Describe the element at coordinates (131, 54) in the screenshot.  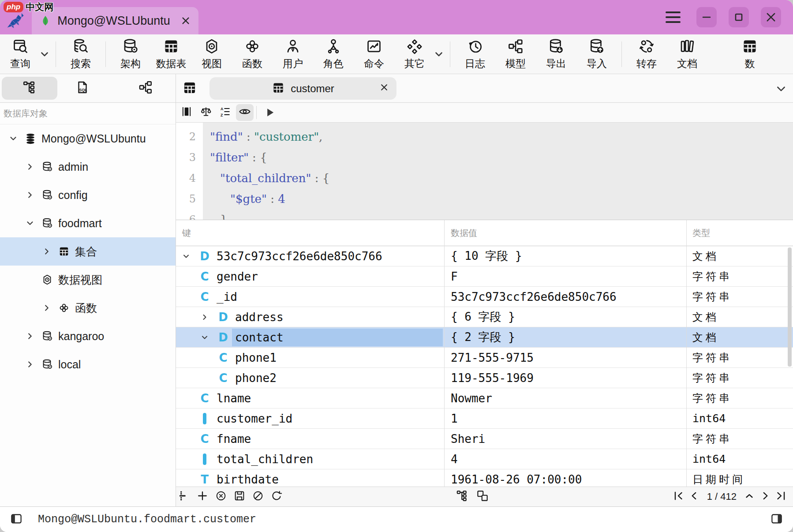
I see `toolbar-button-schema: 架构` at that location.